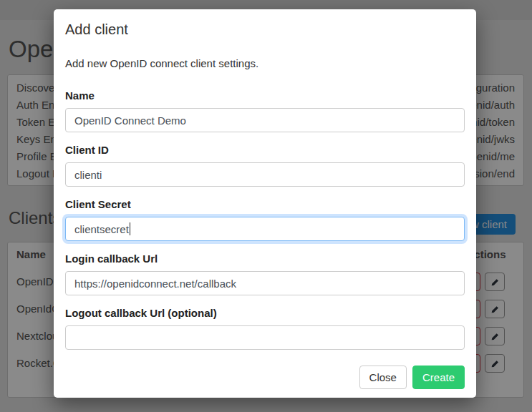 The width and height of the screenshot is (532, 412). Describe the element at coordinates (438, 378) in the screenshot. I see `create-button: Create` at that location.